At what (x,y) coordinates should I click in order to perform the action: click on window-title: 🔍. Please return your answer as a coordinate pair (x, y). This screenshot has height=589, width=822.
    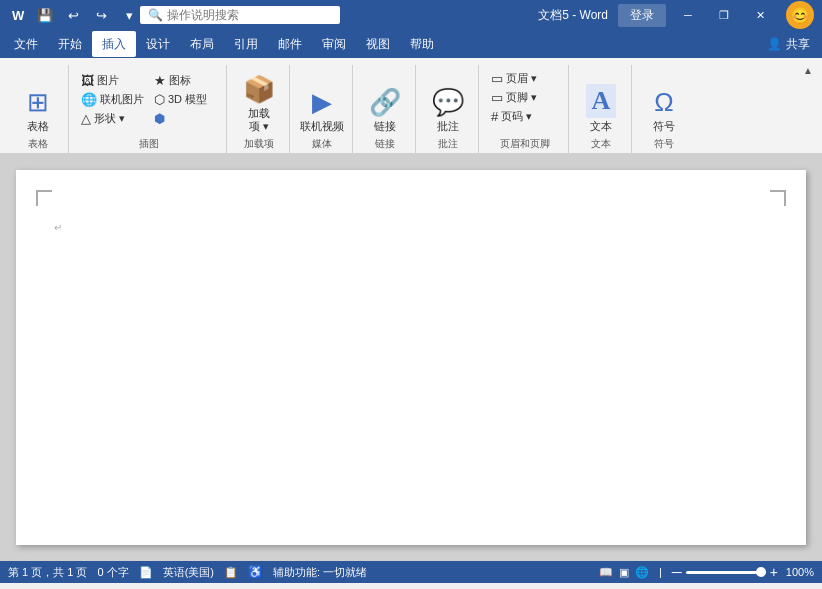
    Looking at the image, I should click on (339, 15).